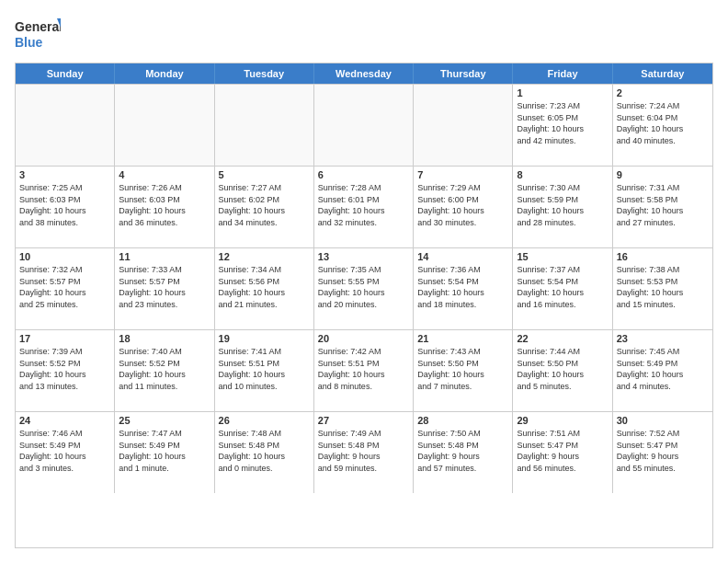  Describe the element at coordinates (364, 74) in the screenshot. I see `calendar-header: SundayMondayTuesdayWednesdayThursdayFrid…` at that location.